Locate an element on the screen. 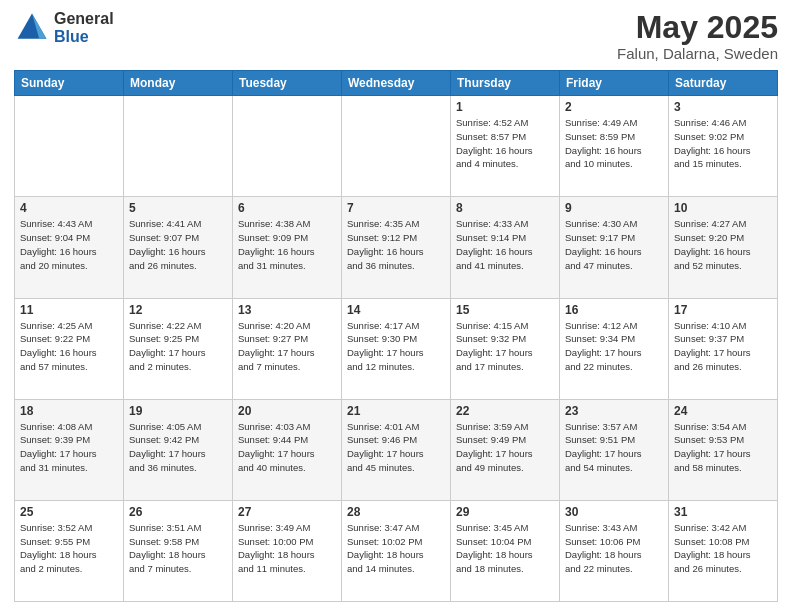 The image size is (792, 612). day-info: Sunrise: 4:20 AM Sunset: 9:27 PM Dayligh… is located at coordinates (287, 346).